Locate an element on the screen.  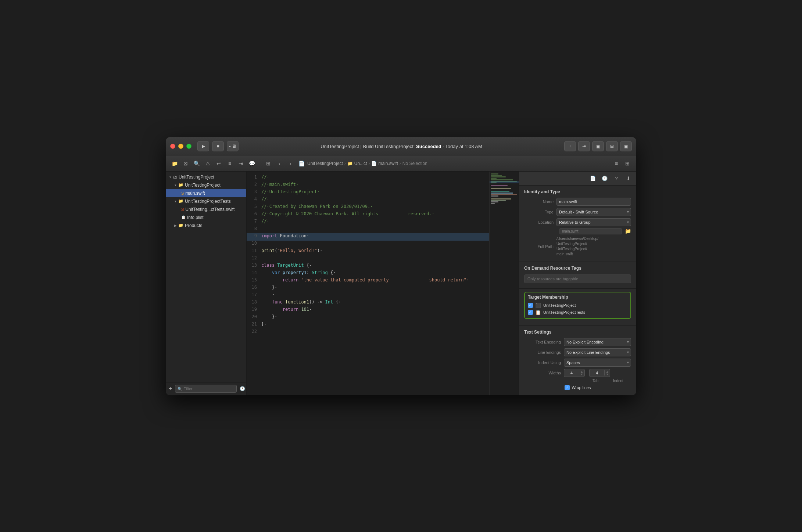
disclosure-group: ▾ is located at coordinates (175, 185).